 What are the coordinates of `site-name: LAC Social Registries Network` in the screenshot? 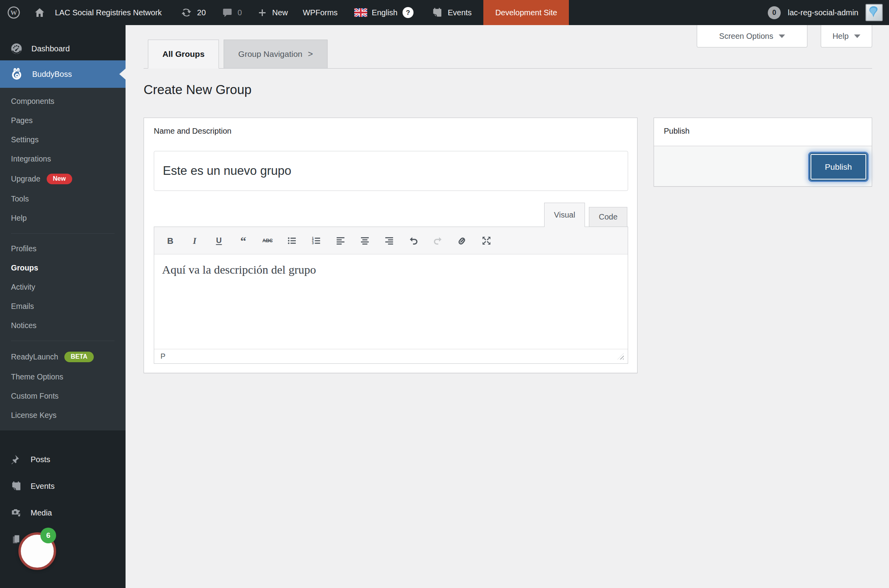 It's located at (108, 13).